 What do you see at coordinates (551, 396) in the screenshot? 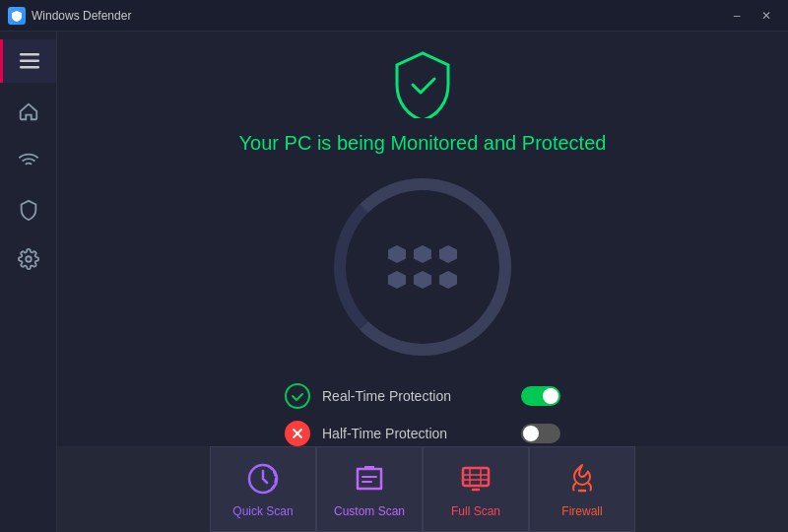
I see `realtime-toggle-thumb` at bounding box center [551, 396].